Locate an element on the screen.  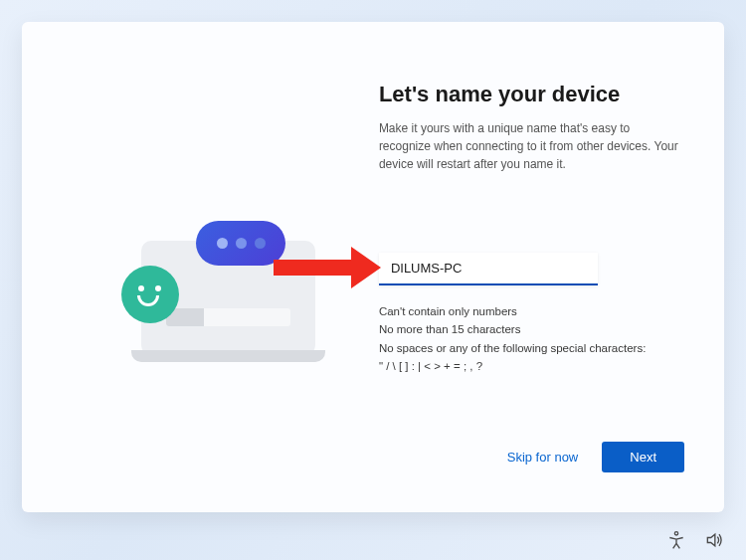
next-button: Next is located at coordinates (643, 458).